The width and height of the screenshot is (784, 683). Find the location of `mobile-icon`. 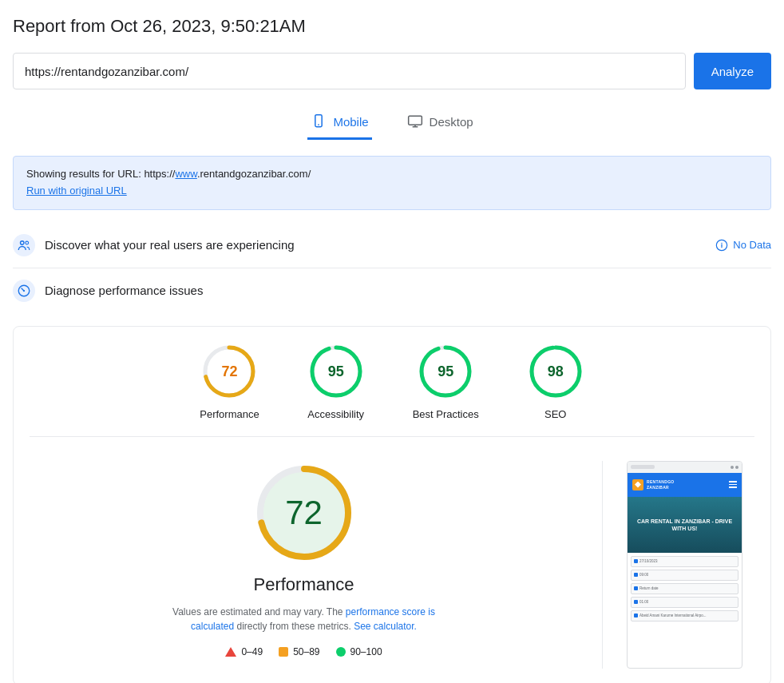

mobile-icon is located at coordinates (319, 121).